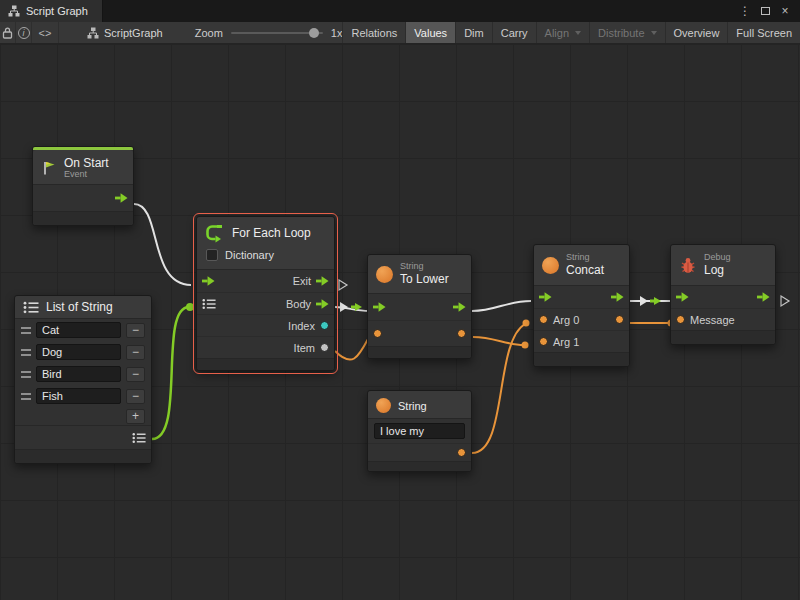  I want to click on node-category: Debug, so click(718, 258).